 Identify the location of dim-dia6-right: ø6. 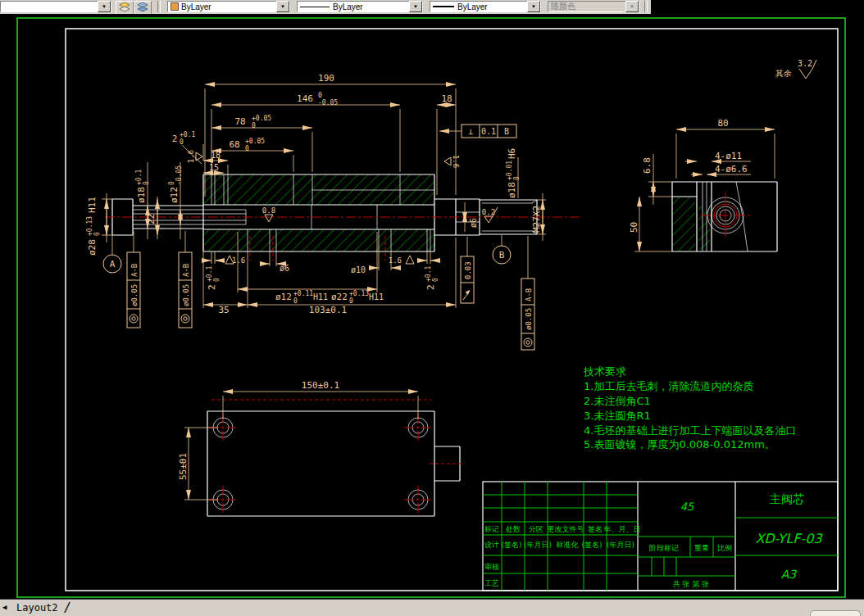
(474, 223).